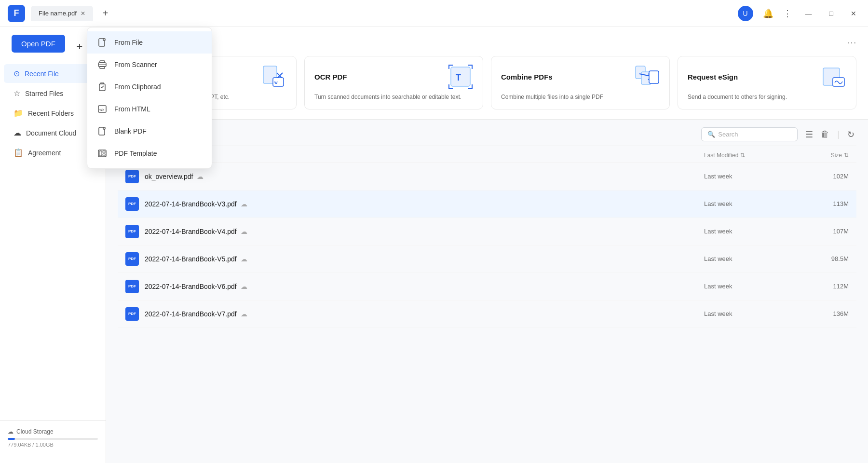 This screenshot has height=463, width=868. Describe the element at coordinates (825, 259) in the screenshot. I see `file-size: 98.5M` at that location.